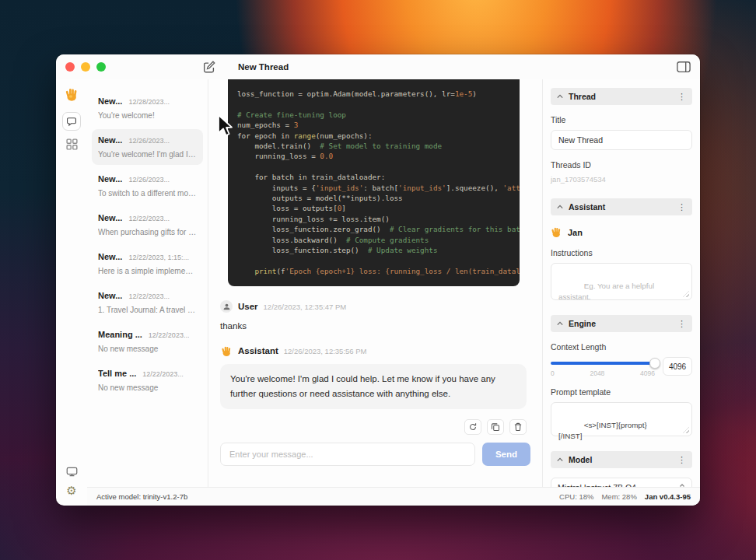  Describe the element at coordinates (325, 352) in the screenshot. I see `message-timestamp: 12/26/2023, 12:35:56 PM` at that location.